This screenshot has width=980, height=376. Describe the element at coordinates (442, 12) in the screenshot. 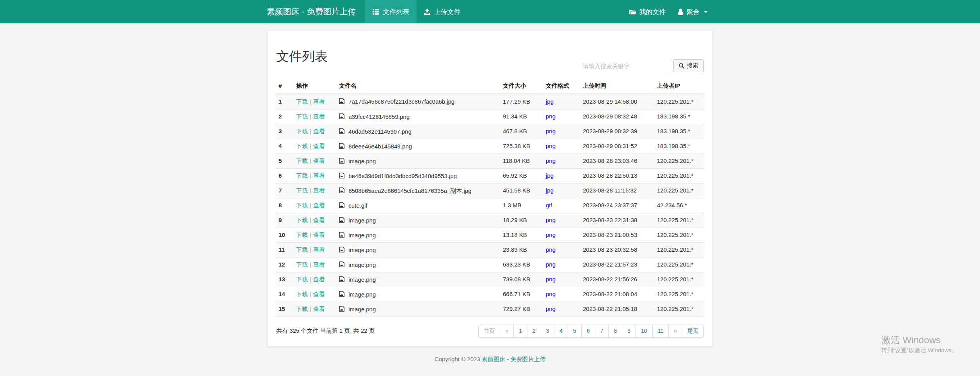

I see `tab-upload: 上传文件` at that location.